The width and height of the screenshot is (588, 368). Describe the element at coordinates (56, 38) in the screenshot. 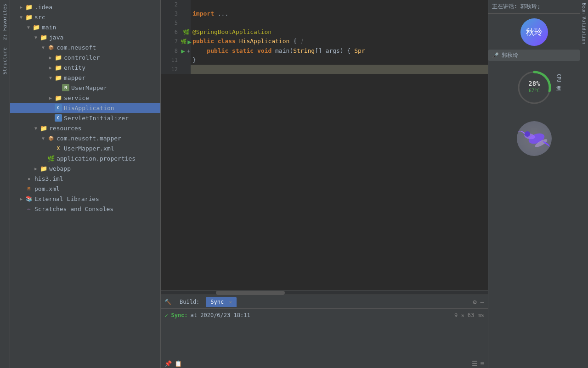

I see `tree-label: java` at that location.